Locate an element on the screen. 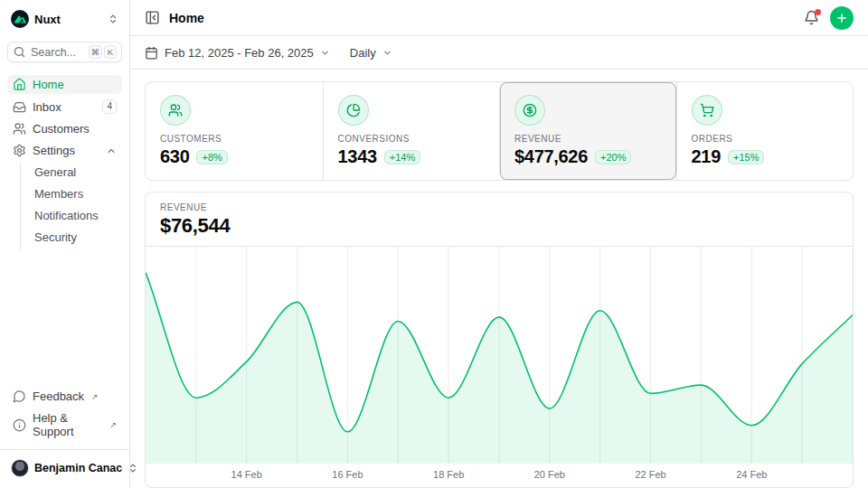  x-tick-label: 24 Feb is located at coordinates (751, 474).